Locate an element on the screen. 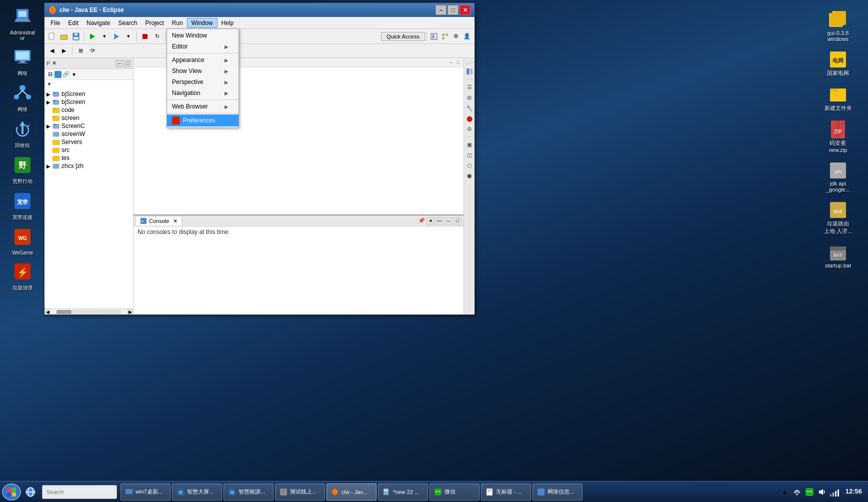 Image resolution: width=868 pixels, height=502 pixels. menu-run: Run is located at coordinates (178, 23).